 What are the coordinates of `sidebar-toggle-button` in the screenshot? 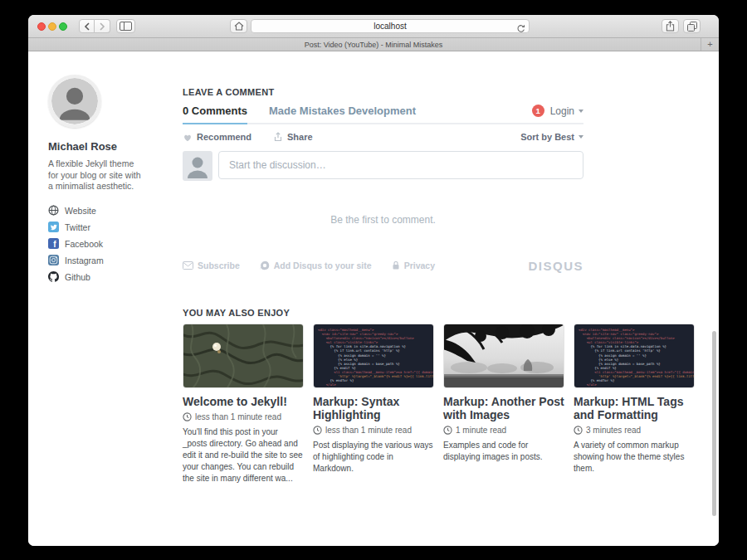 It's located at (126, 27).